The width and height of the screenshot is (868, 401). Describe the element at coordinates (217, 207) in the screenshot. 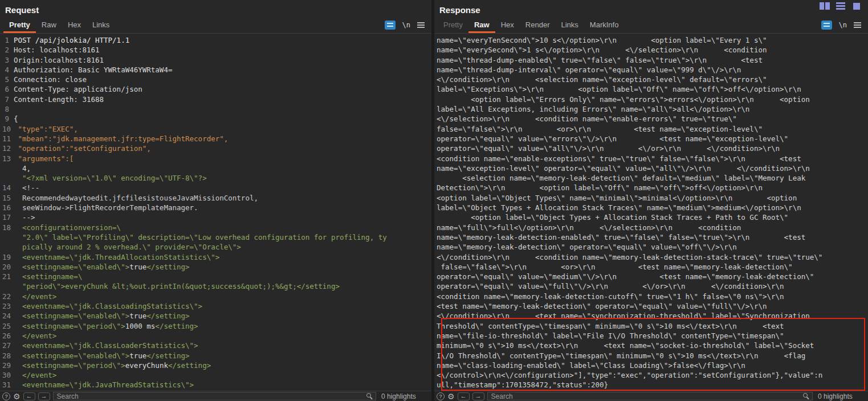

I see `code-line: 16 seeWindow->FlightRecorderTemplateMana…` at that location.